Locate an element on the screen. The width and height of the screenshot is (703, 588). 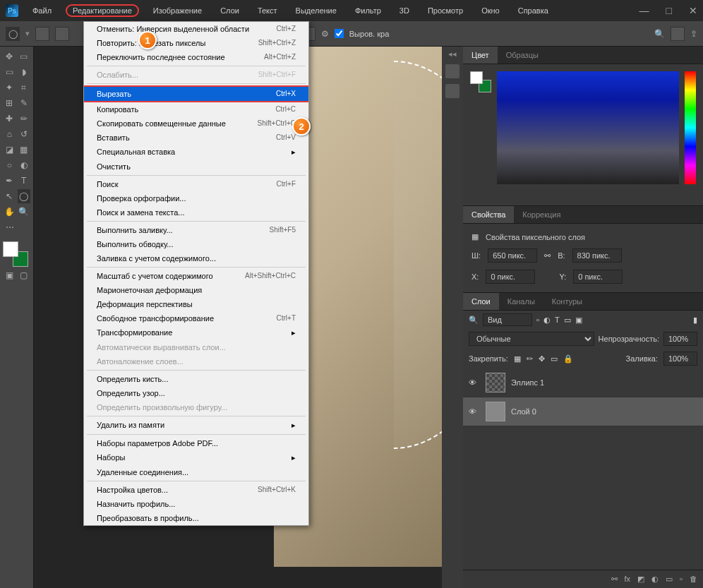
menu-define-pattern: Определить узор... is located at coordinates (196, 393).